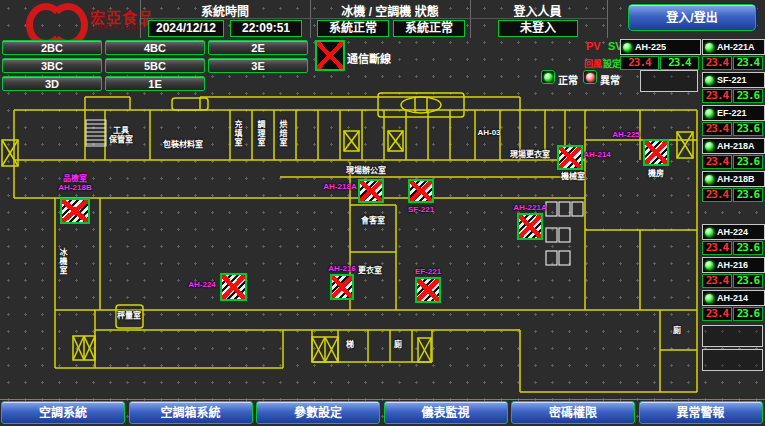 Image resolution: width=765 pixels, height=426 pixels. Describe the element at coordinates (734, 265) in the screenshot. I see `equipment-AH-216: AH-216` at that location.